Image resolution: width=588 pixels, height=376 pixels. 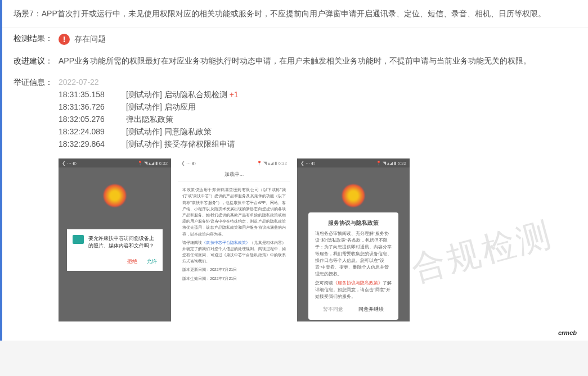 What do you see at coordinates (92, 144) in the screenshot?
I see `log-time: 18:32:29.864` at bounding box center [92, 144].